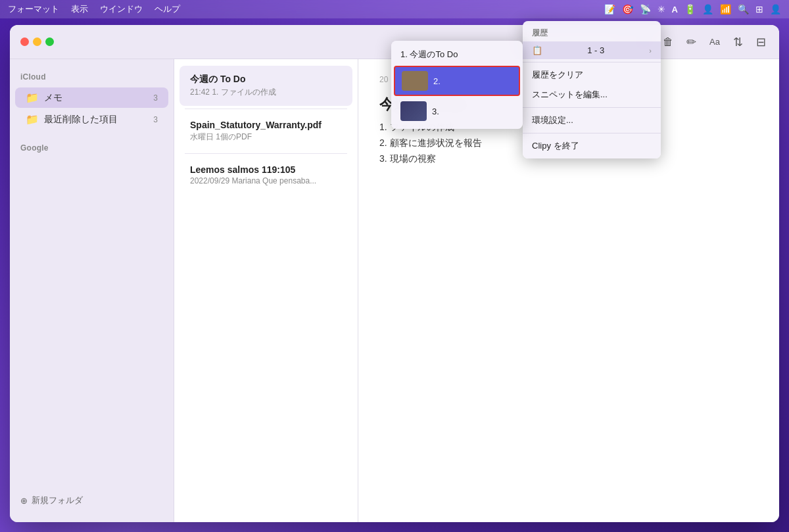  Describe the element at coordinates (266, 175) in the screenshot. I see `note-item-2: Leemos salmos 119:105 2022/09/29 Mariana…` at that location.